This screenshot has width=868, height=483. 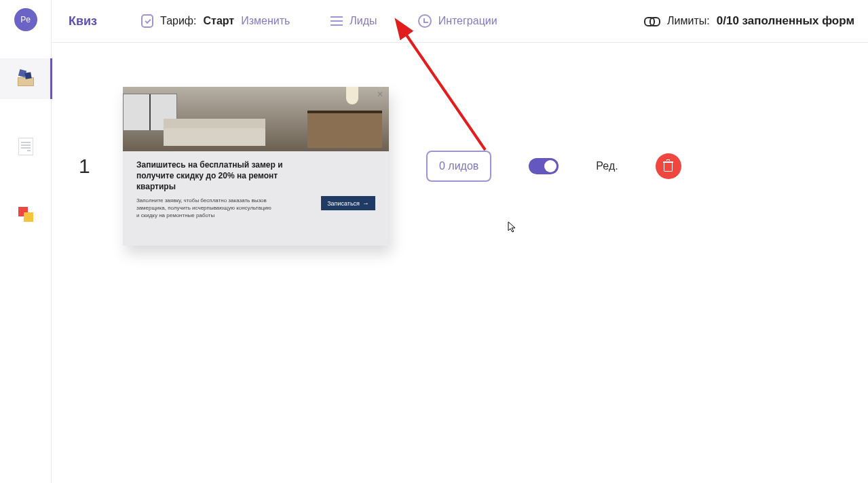 I want to click on quiz-card: ✕ Запишитесь на бесплатный замер и получ…, so click(x=256, y=166).